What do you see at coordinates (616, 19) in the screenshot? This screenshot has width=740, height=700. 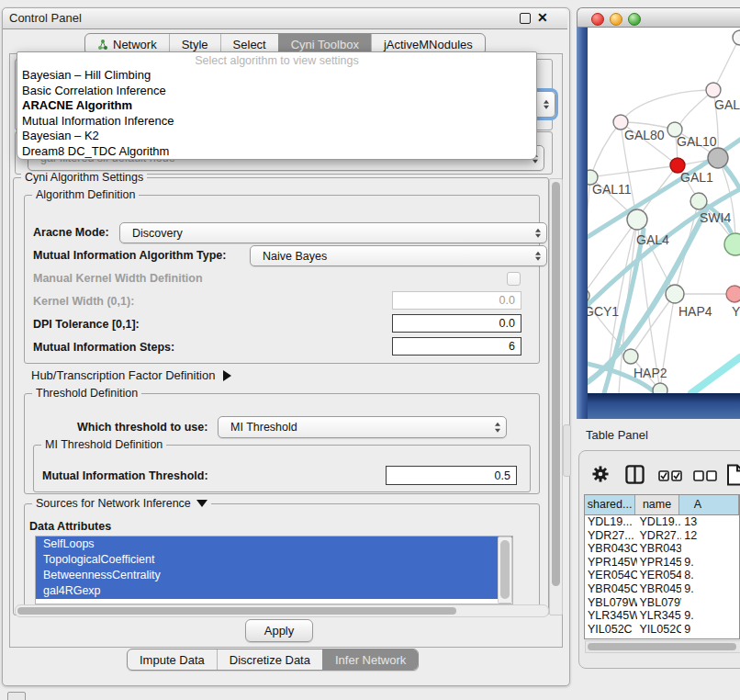 I see `minimize-traffic-light-icon` at bounding box center [616, 19].